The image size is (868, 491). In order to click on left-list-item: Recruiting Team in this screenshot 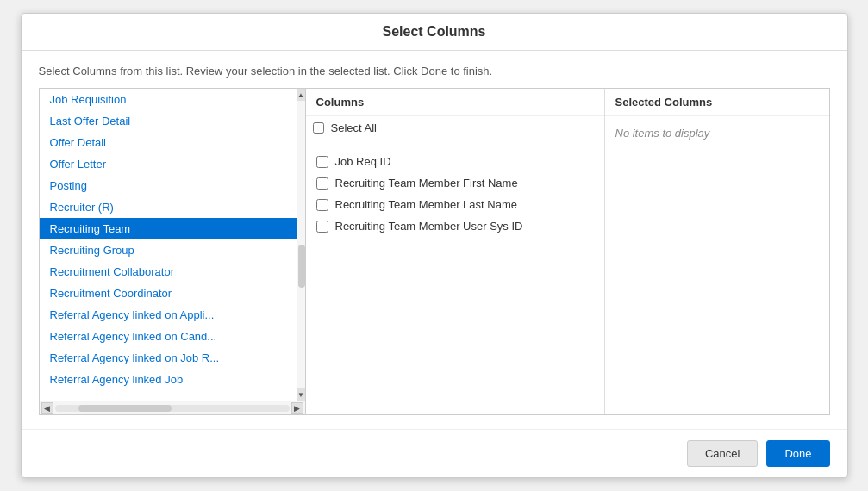, I will do `click(168, 229)`.